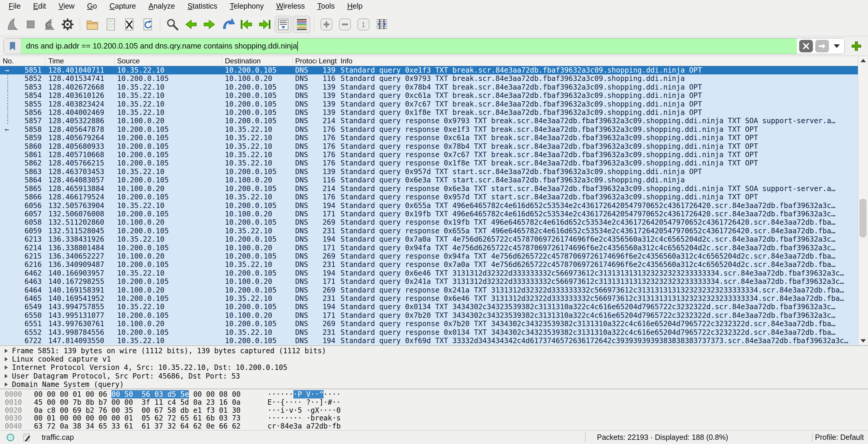  I want to click on packet-row: 6722147.81409355010.35.22.1010.200.0.105…, so click(434, 341).